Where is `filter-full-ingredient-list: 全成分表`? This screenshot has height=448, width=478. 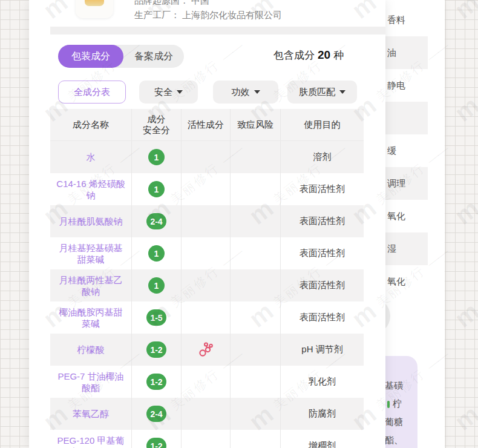
filter-full-ingredient-list: 全成分表 is located at coordinates (92, 92).